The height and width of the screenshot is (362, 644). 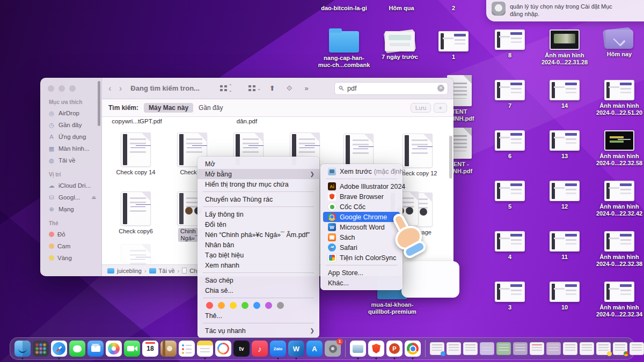 I want to click on save-search-button: Lưu, so click(x=421, y=108).